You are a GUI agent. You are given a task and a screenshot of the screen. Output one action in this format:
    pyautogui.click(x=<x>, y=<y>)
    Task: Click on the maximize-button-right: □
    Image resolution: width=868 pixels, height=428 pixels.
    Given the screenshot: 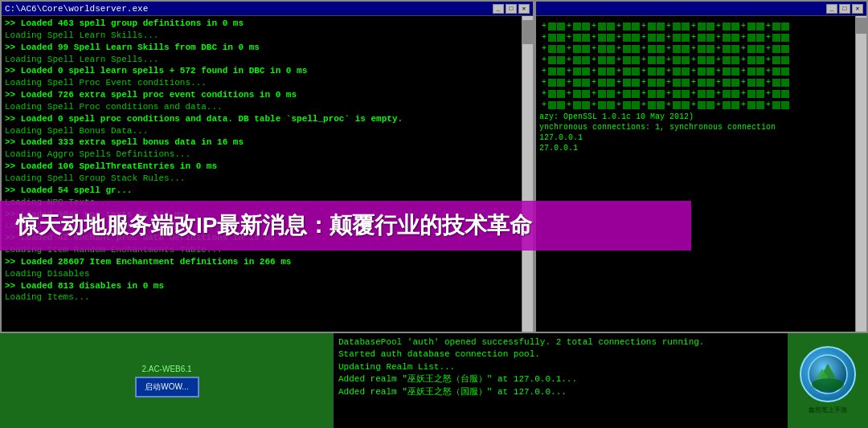 What is the action you would take?
    pyautogui.click(x=845, y=9)
    